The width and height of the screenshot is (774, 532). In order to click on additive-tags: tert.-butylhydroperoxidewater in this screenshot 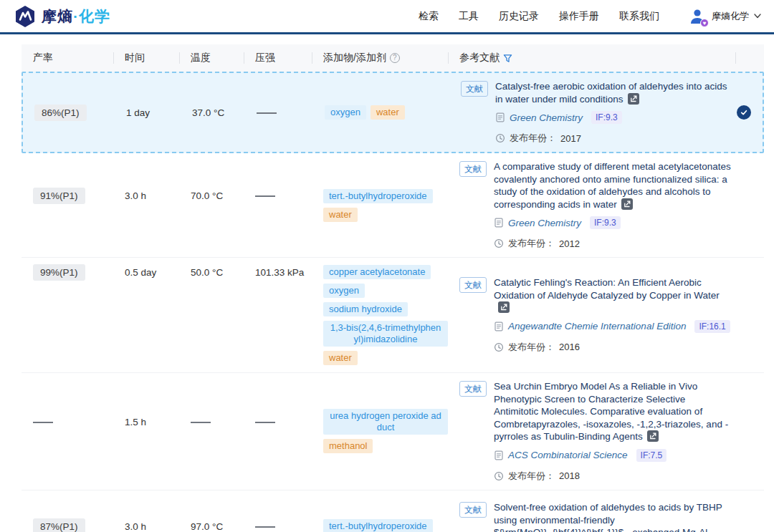, I will do `click(386, 205)`.